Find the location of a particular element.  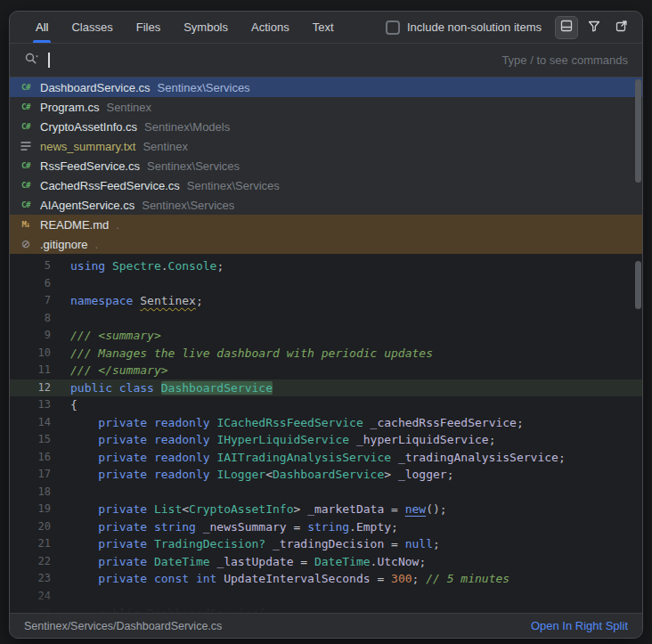

result-row: ⊘.gitignore. is located at coordinates (326, 244).